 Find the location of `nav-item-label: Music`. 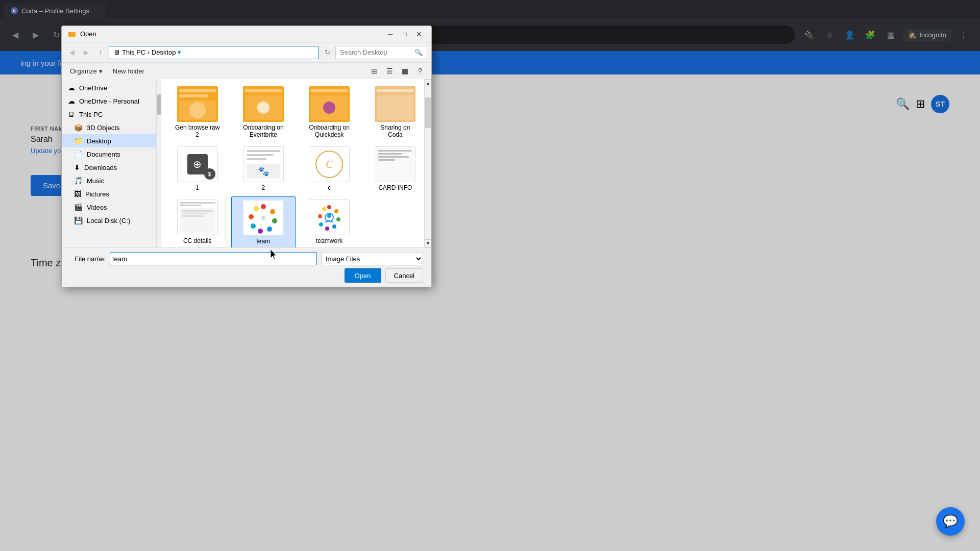

nav-item-label: Music is located at coordinates (95, 181).